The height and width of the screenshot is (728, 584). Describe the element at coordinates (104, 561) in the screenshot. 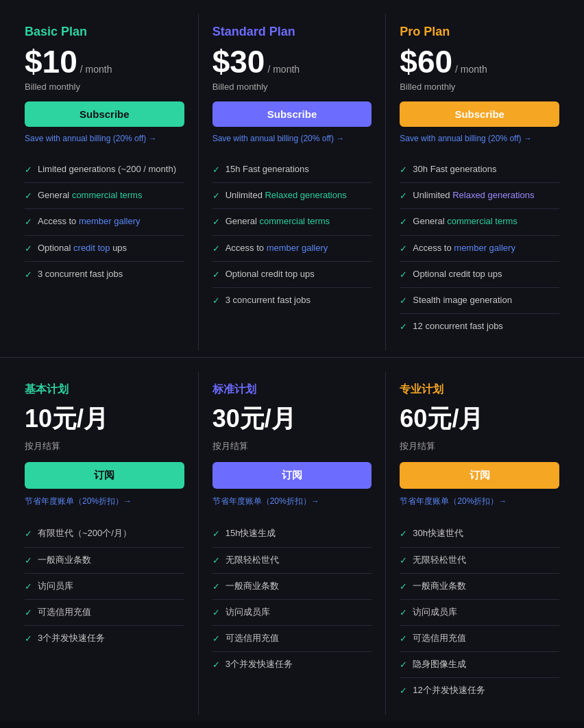

I see `basic-cn-feature-2: ✓一般商业条数` at that location.